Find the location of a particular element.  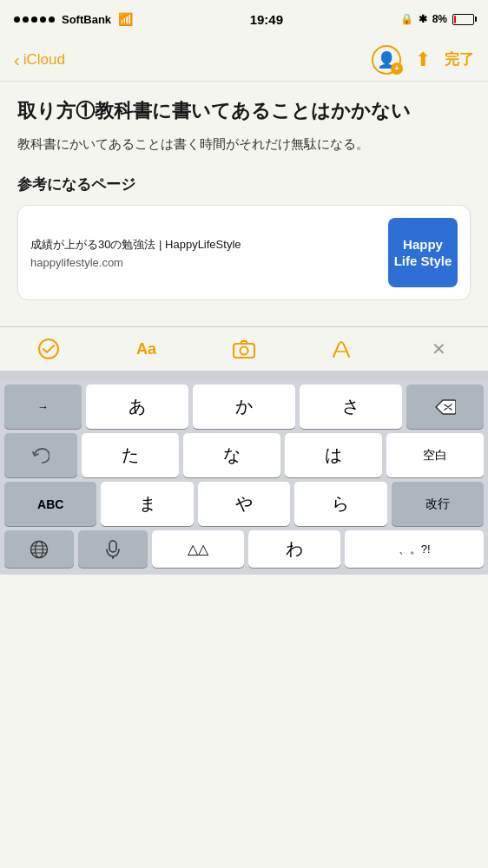

key-punct: 、。?! is located at coordinates (414, 549).